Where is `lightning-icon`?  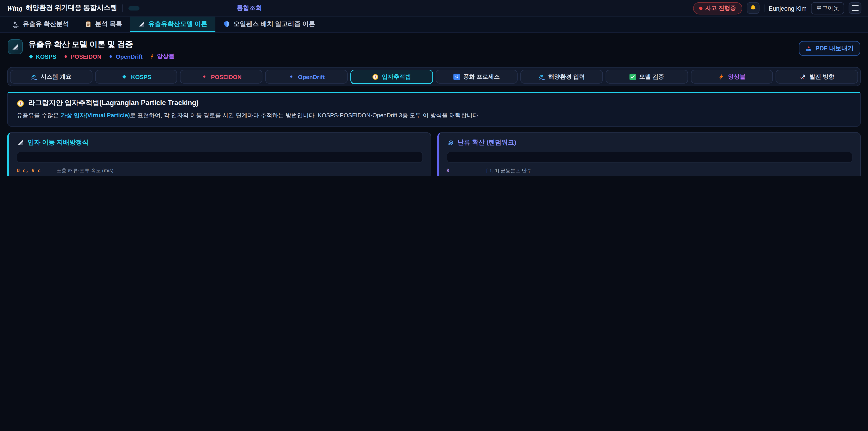 lightning-icon is located at coordinates (152, 57).